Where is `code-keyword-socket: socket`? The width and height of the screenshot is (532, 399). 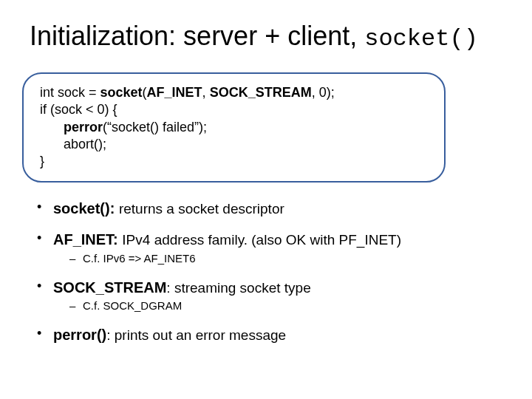
code-keyword-socket: socket is located at coordinates (121, 92).